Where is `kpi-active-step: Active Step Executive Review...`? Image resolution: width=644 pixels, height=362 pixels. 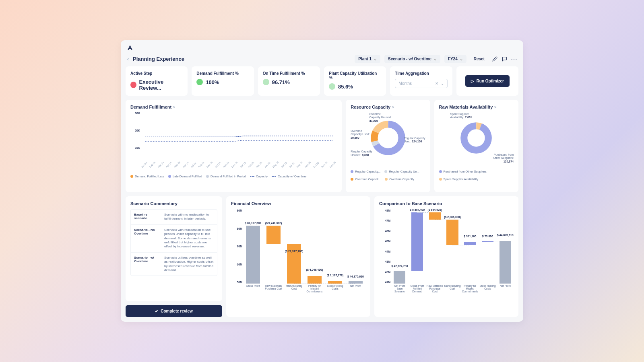 kpi-active-step: Active Step Executive Review... is located at coordinates (157, 81).